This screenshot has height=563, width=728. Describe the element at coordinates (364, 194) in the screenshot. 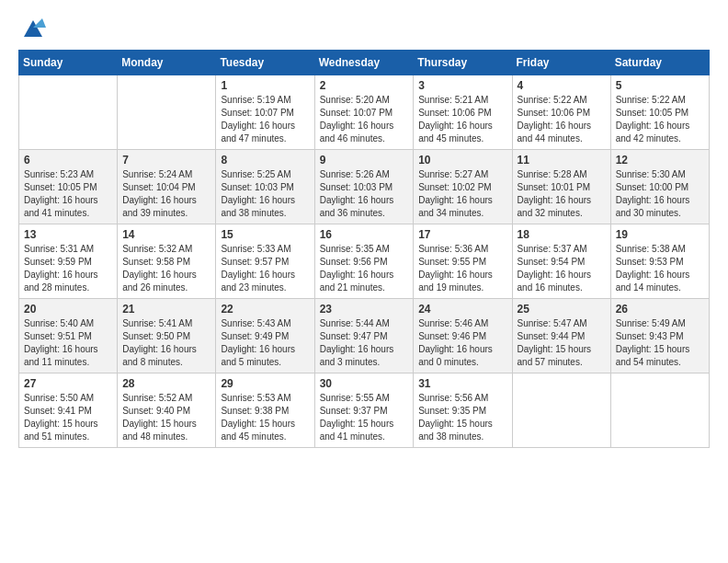

I see `day-info: Sunrise: 5:26 AM Sunset: 10:03 PM Daylig…` at that location.